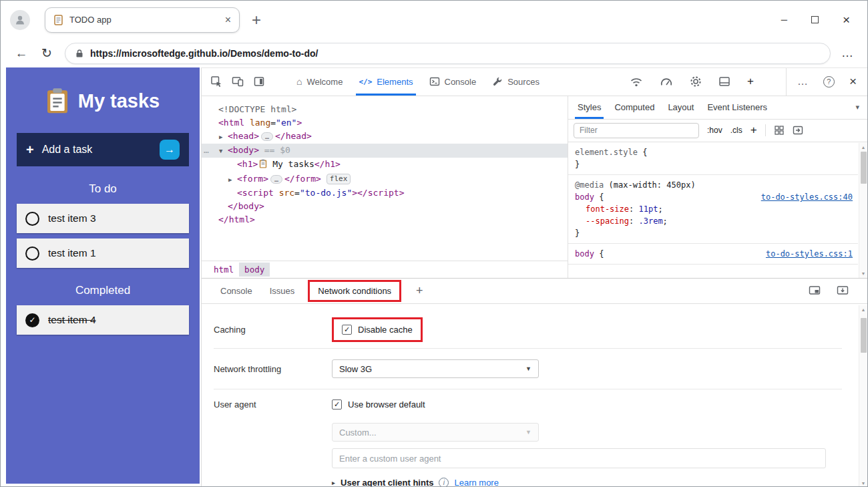 The width and height of the screenshot is (868, 487). Describe the element at coordinates (103, 253) in the screenshot. I see `task-item: test item 1` at that location.